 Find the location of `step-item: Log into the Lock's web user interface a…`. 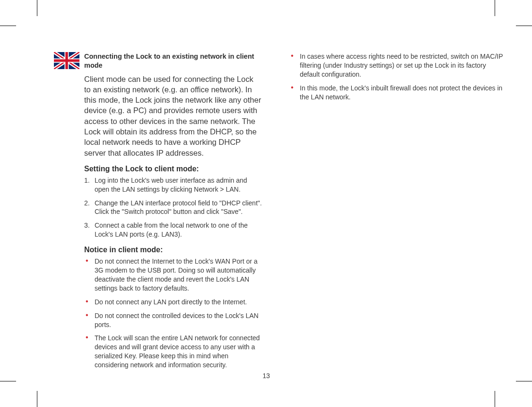

step-item: Log into the Lock's web user interface a… is located at coordinates (173, 185).